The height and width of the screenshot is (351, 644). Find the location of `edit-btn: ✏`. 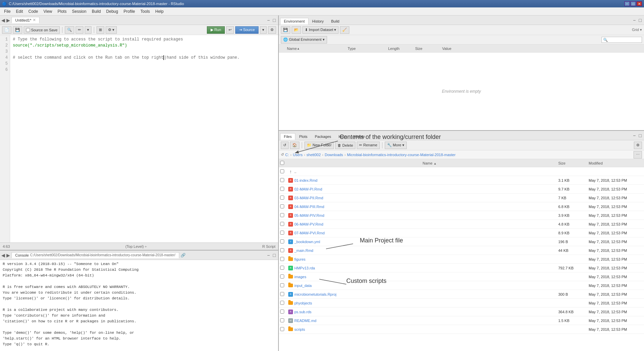

edit-btn: ✏ is located at coordinates (80, 30).